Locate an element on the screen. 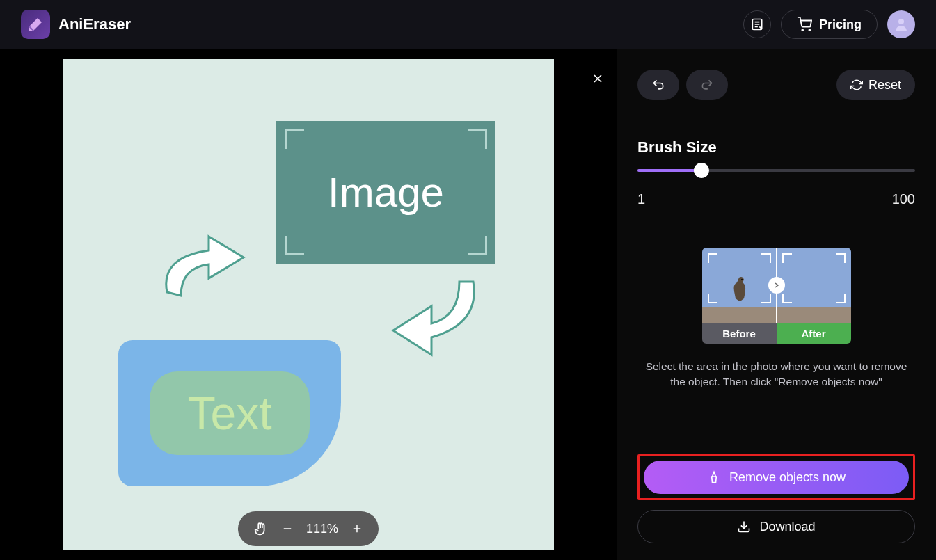 This screenshot has height=560, width=936. zoom-controls: 111% is located at coordinates (308, 529).